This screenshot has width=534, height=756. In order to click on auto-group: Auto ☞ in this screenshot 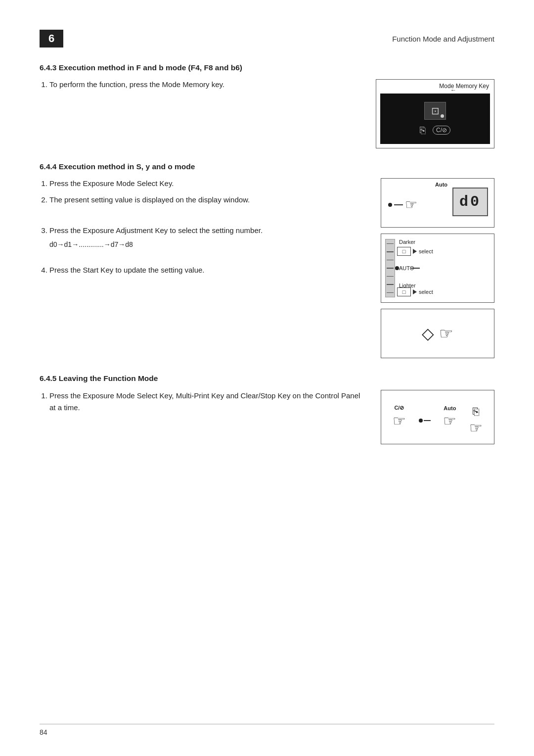, I will do `click(450, 418)`.